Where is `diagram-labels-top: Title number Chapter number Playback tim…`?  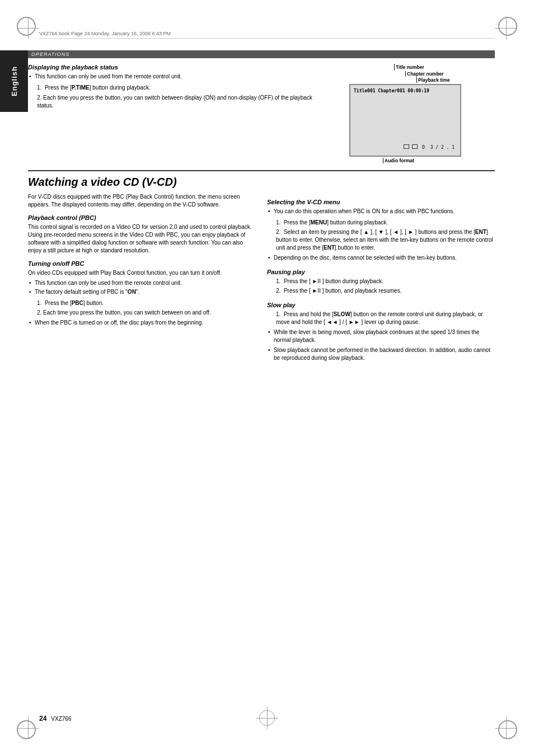
diagram-labels-top: Title number Chapter number Playback tim… is located at coordinates (464, 73).